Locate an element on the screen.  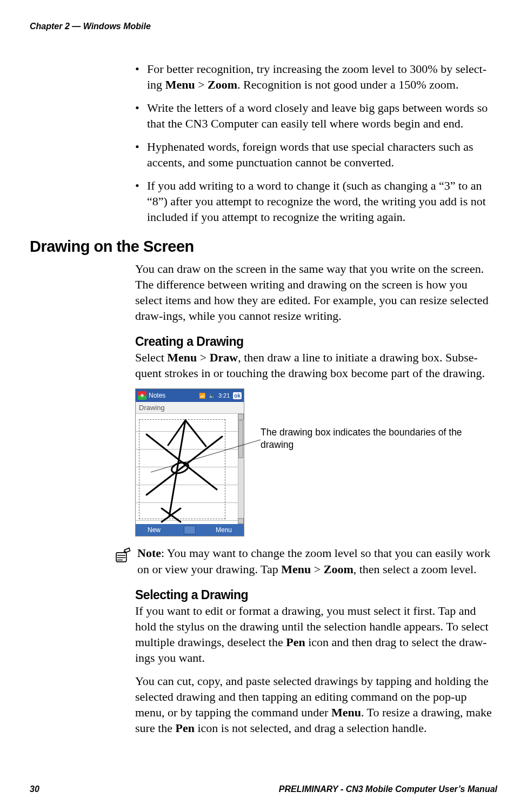
creating-paragraph: Select Menu > Draw, then draw a line to … is located at coordinates (316, 365).